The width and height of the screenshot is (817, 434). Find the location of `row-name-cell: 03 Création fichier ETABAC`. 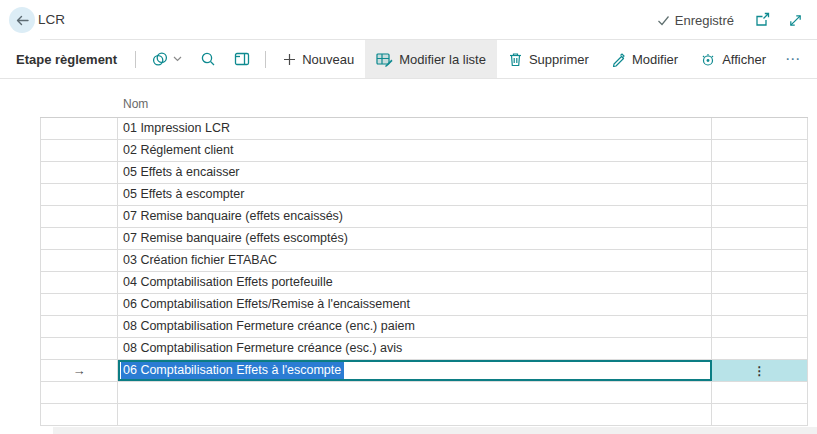

row-name-cell: 03 Création fichier ETABAC is located at coordinates (415, 260).